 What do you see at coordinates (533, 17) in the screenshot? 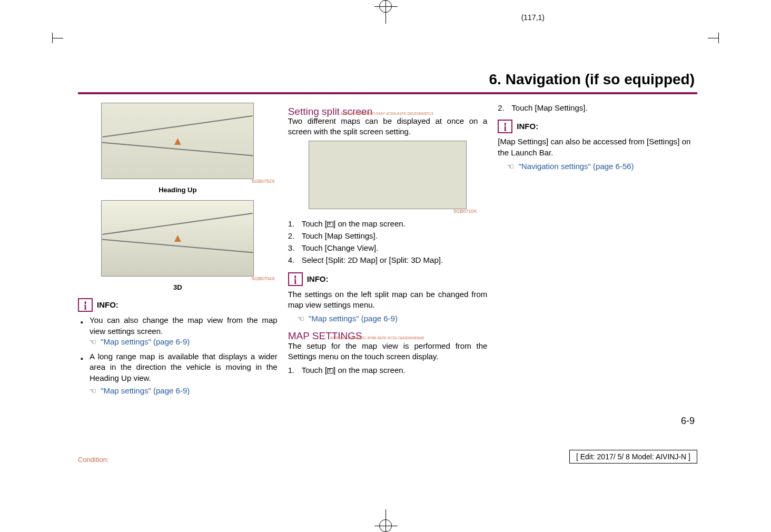
I see `page-coordinate: (117,1)` at bounding box center [533, 17].